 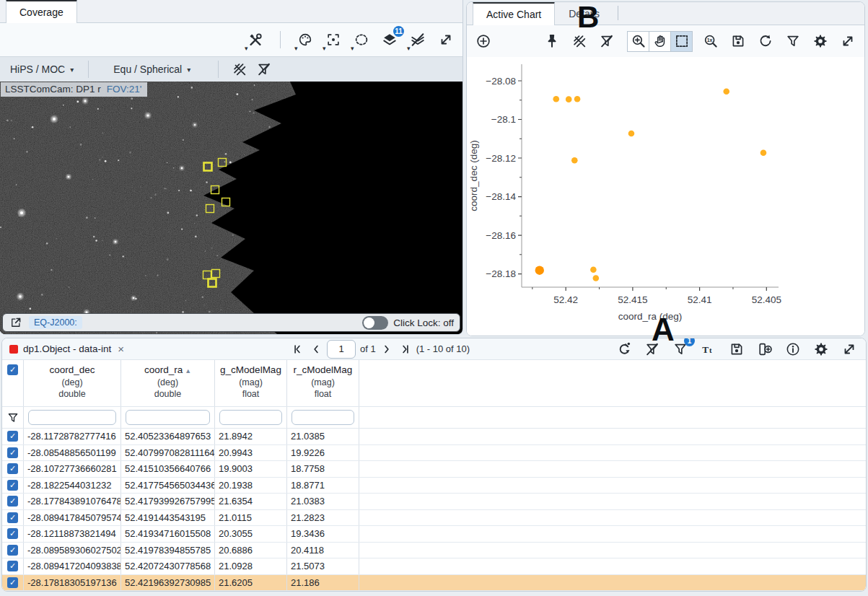 I want to click on external-link-icon, so click(x=16, y=323).